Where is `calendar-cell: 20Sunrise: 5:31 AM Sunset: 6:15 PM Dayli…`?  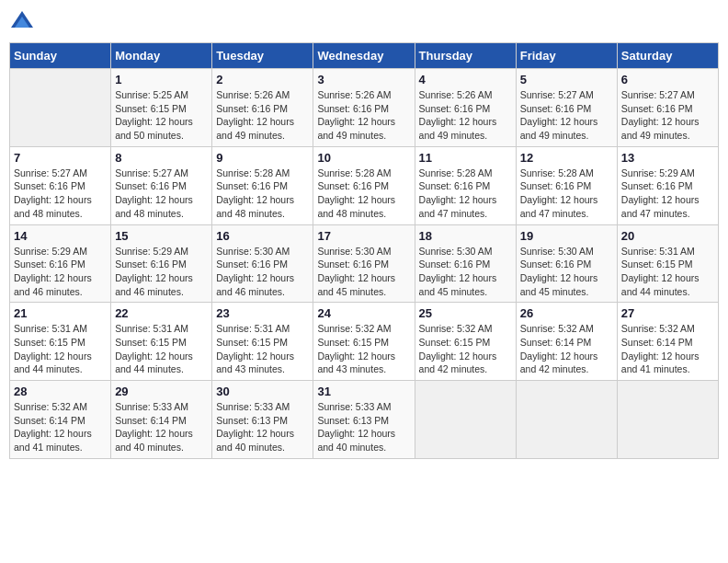 calendar-cell: 20Sunrise: 5:31 AM Sunset: 6:15 PM Dayli… is located at coordinates (667, 263).